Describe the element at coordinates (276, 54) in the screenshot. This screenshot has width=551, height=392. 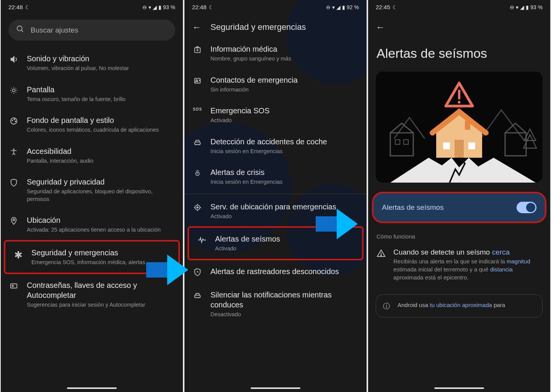
I see `item-medical-info: Información médica Nombre, grupo sanguín…` at that location.